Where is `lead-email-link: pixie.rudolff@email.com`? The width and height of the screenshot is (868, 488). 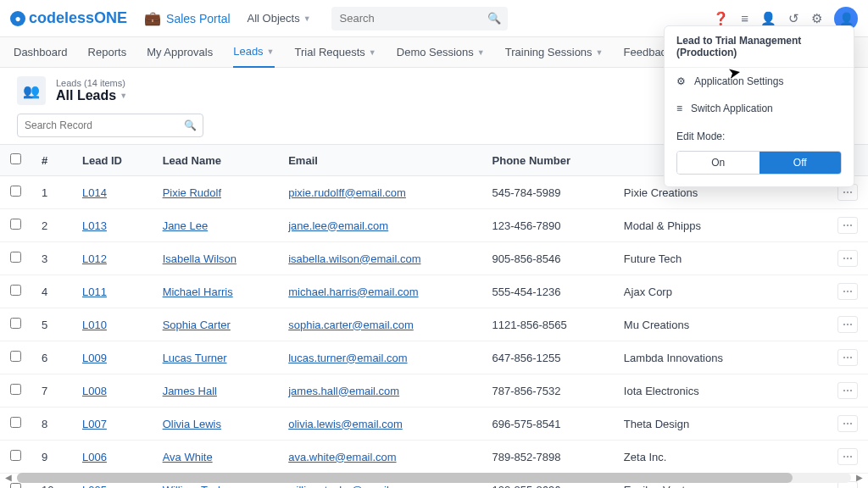 lead-email-link: pixie.rudolff@email.com is located at coordinates (348, 193).